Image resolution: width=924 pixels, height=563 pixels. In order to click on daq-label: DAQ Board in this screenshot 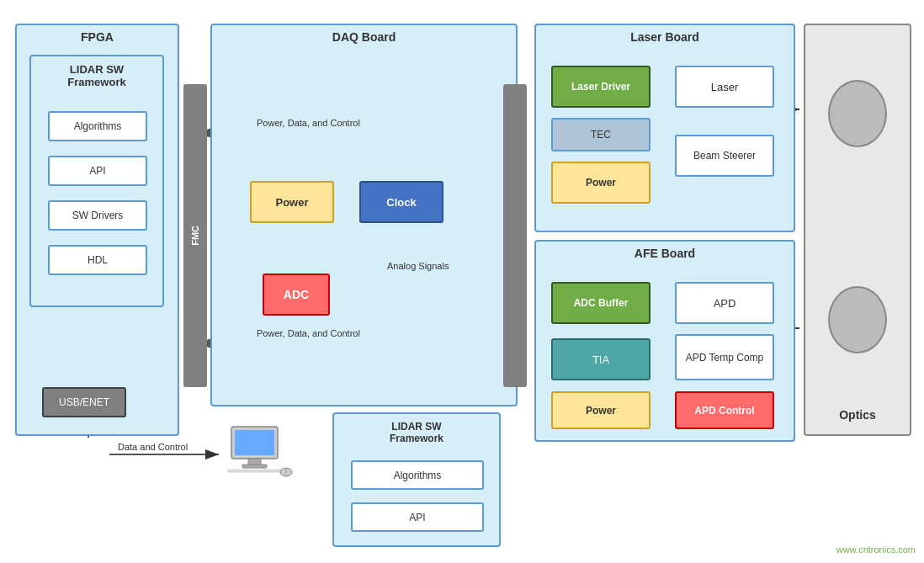, I will do `click(364, 37)`.